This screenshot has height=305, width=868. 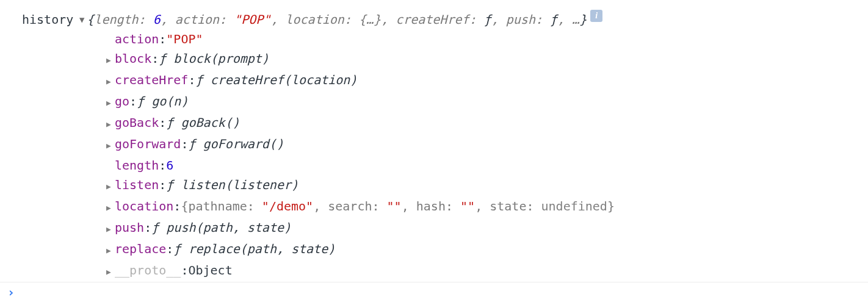 I want to click on property-key: push, so click(x=129, y=228).